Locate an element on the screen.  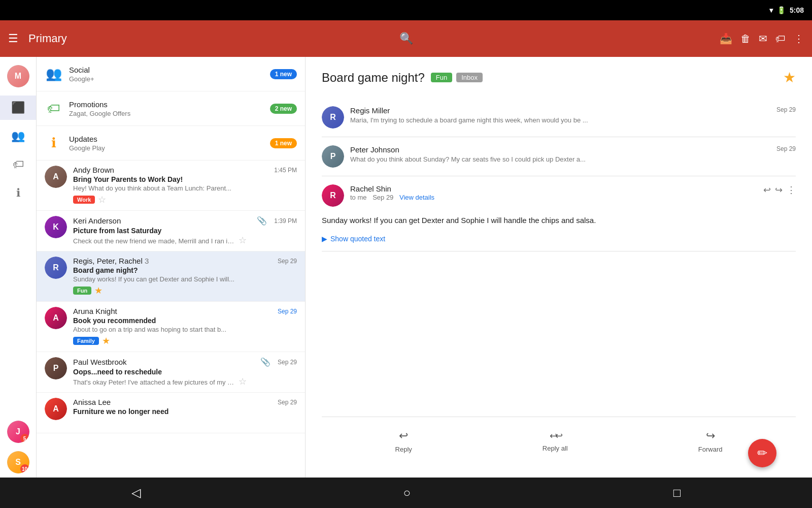
sidebar-item-people: 👥 is located at coordinates (18, 136).